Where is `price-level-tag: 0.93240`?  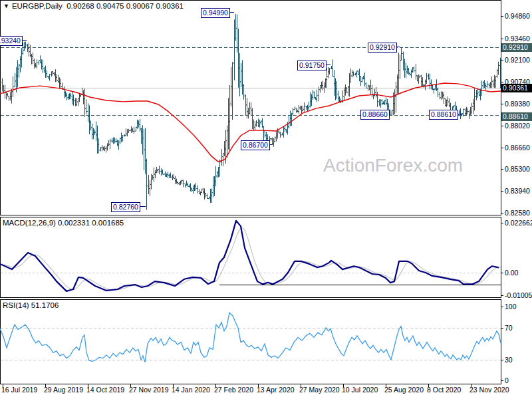
price-level-tag: 0.93240 is located at coordinates (11, 41).